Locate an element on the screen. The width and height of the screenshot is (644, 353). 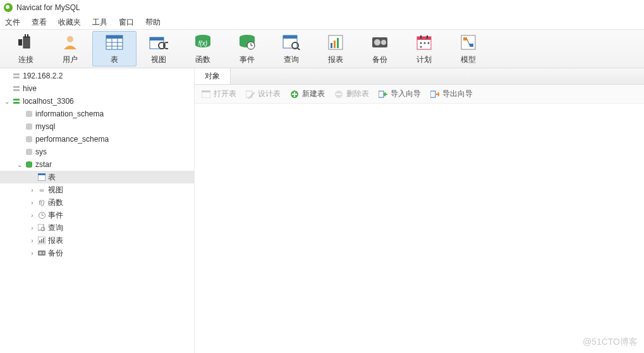
svg-text: f(x) is located at coordinates (203, 43).